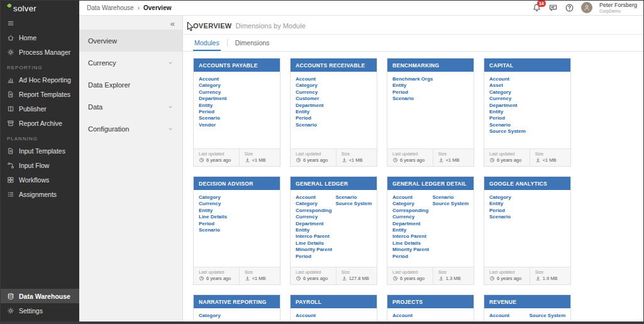  Describe the element at coordinates (40, 38) in the screenshot. I see `sidebar-item-home: Home` at that location.